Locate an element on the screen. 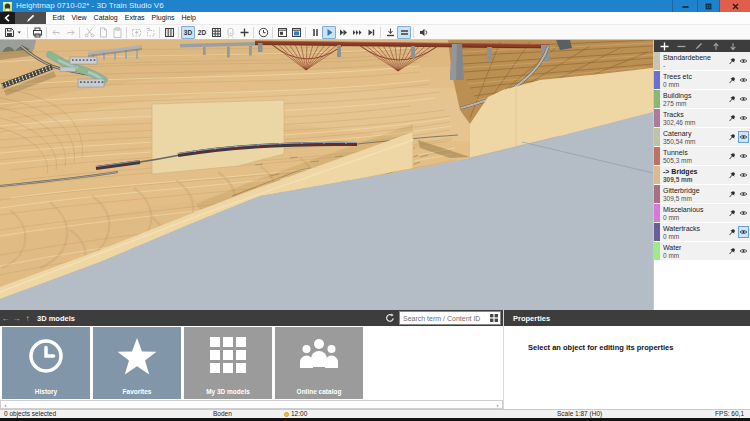  event-manager-button is located at coordinates (282, 32).